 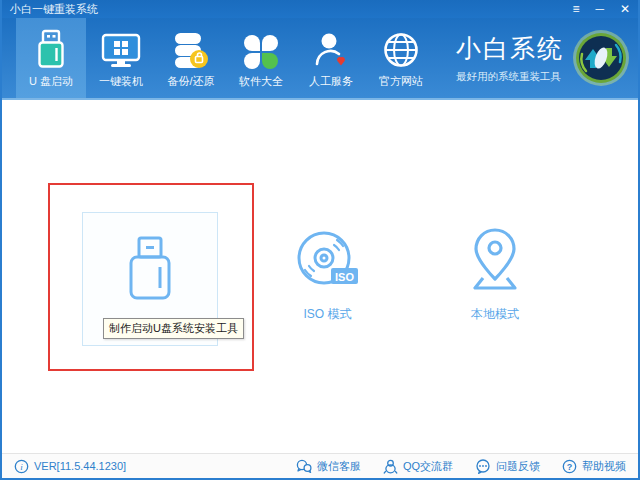 What do you see at coordinates (327, 314) in the screenshot?
I see `iso-mode-label: ISO 模式` at bounding box center [327, 314].